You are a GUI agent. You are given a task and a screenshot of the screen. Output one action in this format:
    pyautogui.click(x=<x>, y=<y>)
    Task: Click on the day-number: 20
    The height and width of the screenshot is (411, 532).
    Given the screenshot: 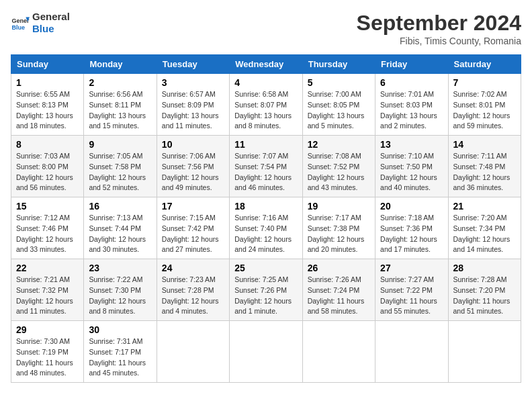 What is the action you would take?
    pyautogui.click(x=411, y=206)
    